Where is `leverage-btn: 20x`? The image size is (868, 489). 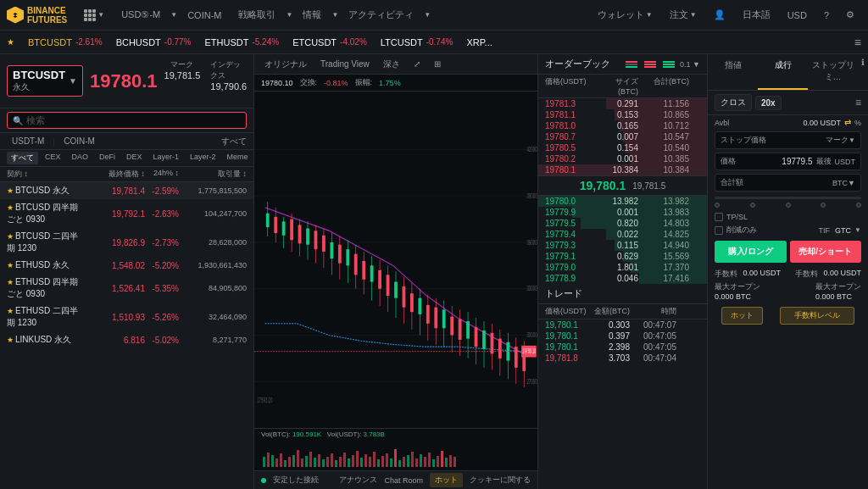 leverage-btn: 20x is located at coordinates (768, 103).